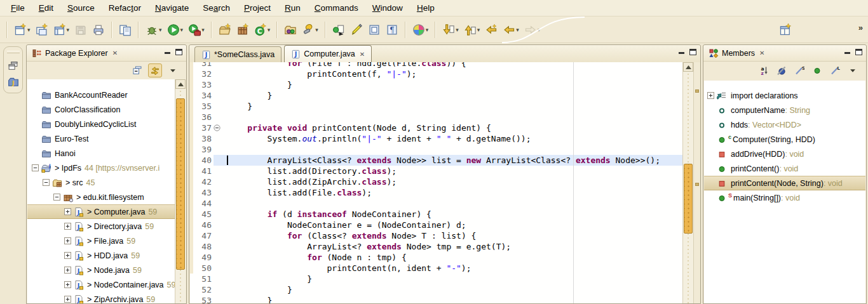 The image size is (868, 304). What do you see at coordinates (392, 30) in the screenshot?
I see `toolbar-show-whitespace-button: ¶` at bounding box center [392, 30].